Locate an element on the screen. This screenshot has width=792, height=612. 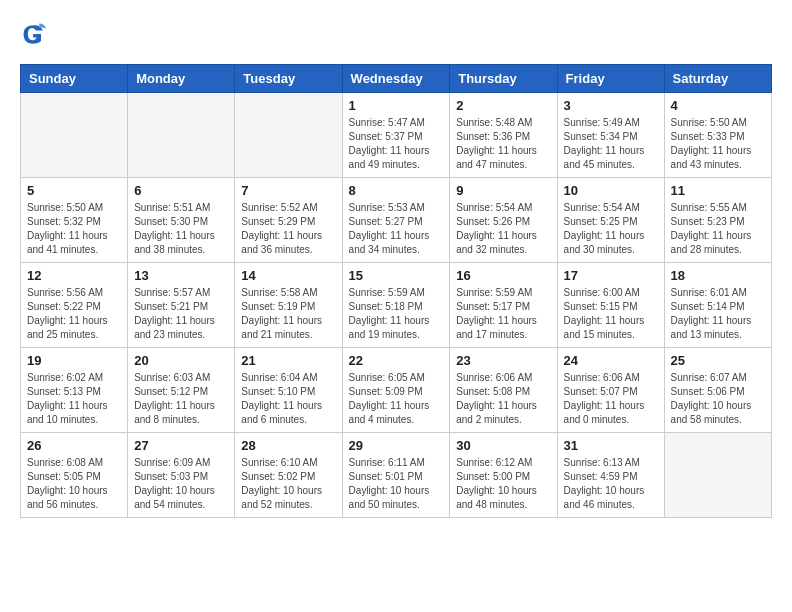
weekday-header-saturday: Saturday is located at coordinates (718, 79).